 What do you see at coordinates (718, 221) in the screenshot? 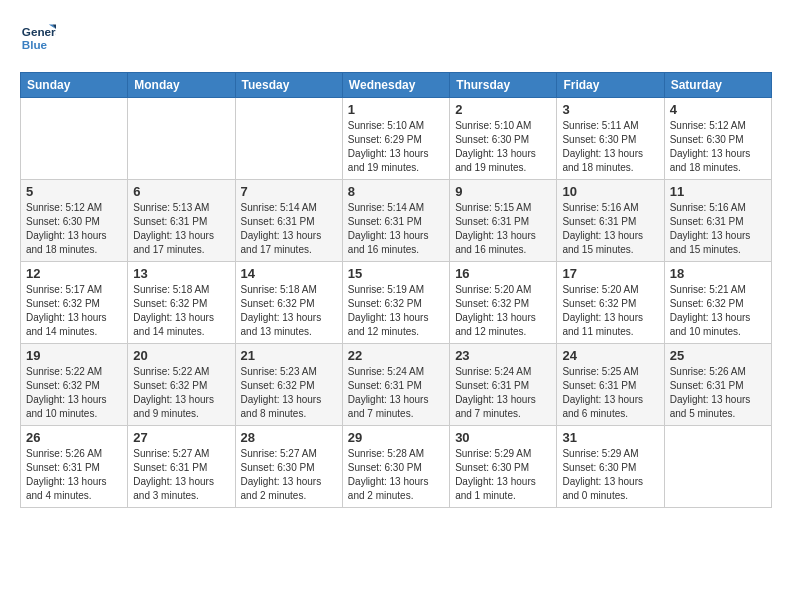
I see `calendar-cell: 11Sunrise: 5:16 AM Sunset: 6:31 PM Dayli…` at bounding box center [718, 221].